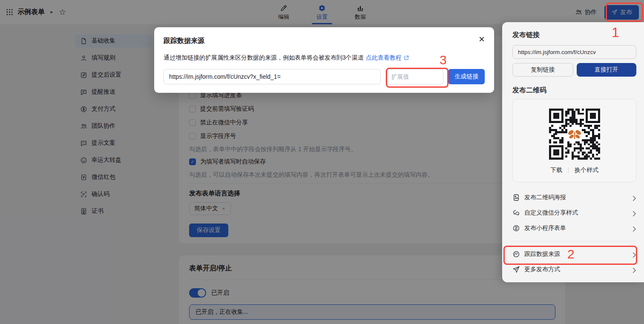 The height and width of the screenshot is (324, 644). Describe the element at coordinates (556, 170) in the screenshot. I see `qr-download-link: 下载` at that location.